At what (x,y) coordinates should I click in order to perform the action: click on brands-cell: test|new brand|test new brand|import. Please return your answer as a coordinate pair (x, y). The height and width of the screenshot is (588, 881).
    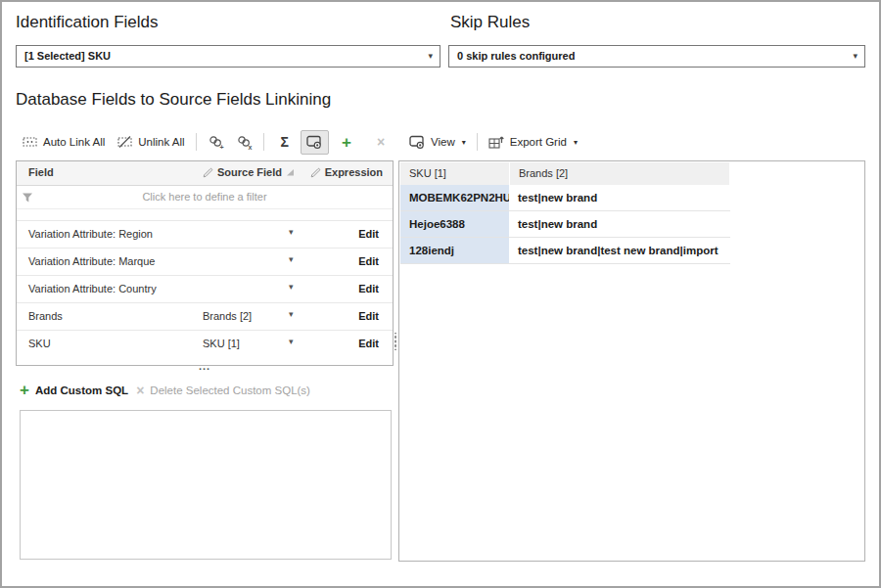
    Looking at the image, I should click on (621, 250).